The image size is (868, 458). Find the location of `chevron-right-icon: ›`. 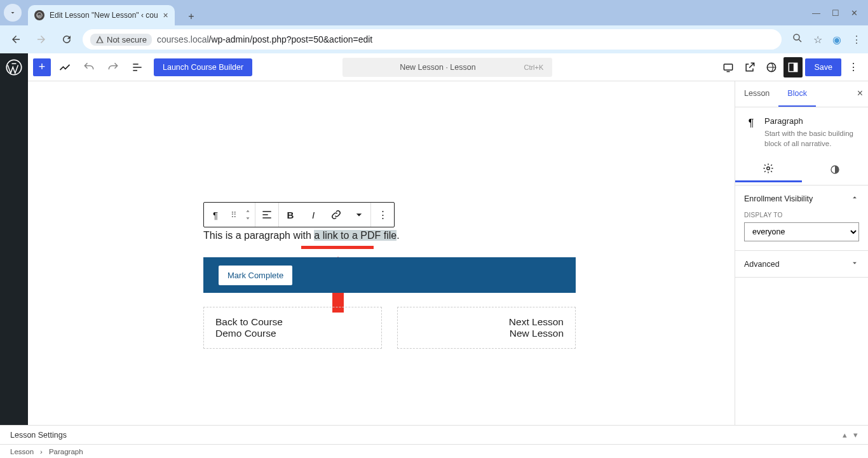

chevron-right-icon: › is located at coordinates (41, 452).